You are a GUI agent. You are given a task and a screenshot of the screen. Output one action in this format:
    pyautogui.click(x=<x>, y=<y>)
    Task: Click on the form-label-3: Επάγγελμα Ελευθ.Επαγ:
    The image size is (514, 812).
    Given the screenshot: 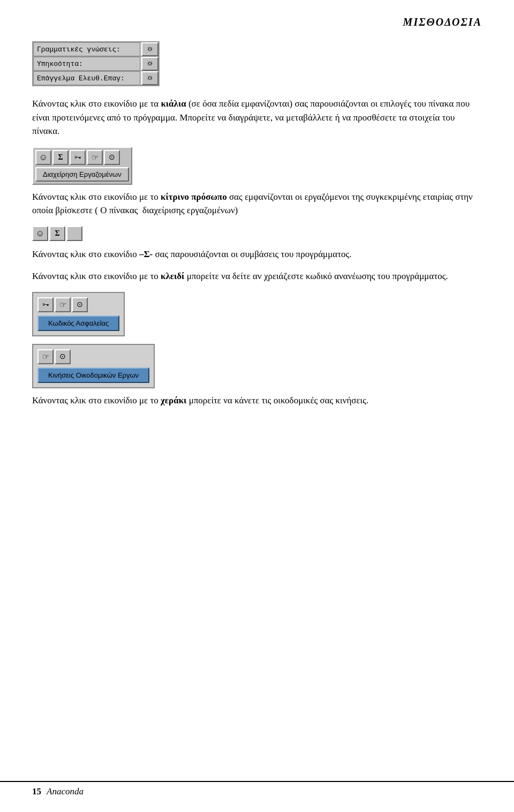 What is the action you would take?
    pyautogui.click(x=87, y=78)
    